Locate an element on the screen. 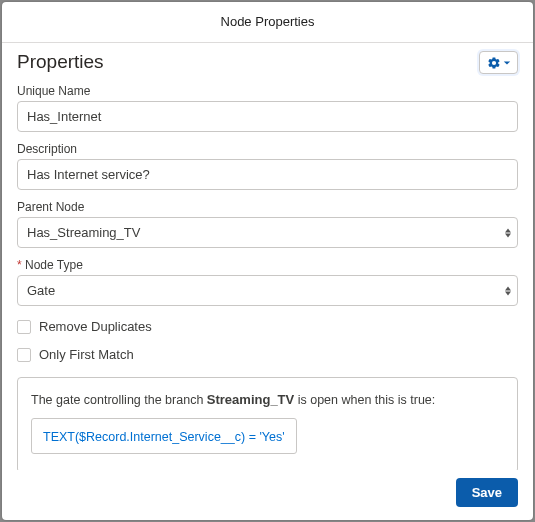  only-first-match-checkbox is located at coordinates (24, 355).